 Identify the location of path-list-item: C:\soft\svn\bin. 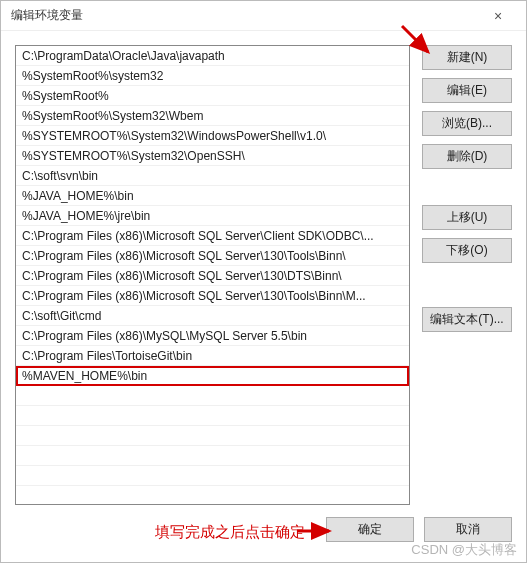
(212, 176).